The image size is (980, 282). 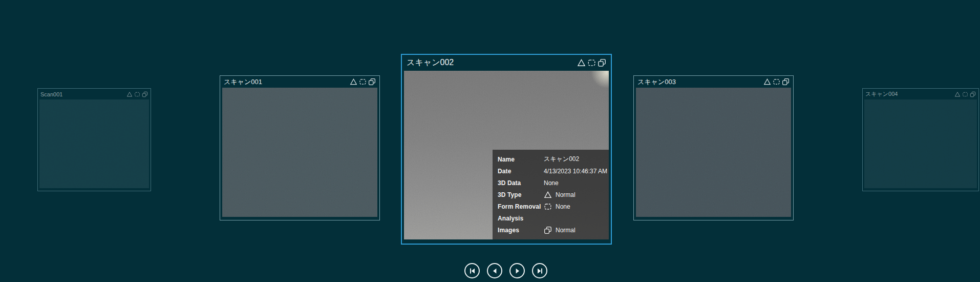 What do you see at coordinates (551, 195) in the screenshot?
I see `scan-info-tooltip: Name スキャン002 Date 4/13/2023 10:46:37 AM …` at bounding box center [551, 195].